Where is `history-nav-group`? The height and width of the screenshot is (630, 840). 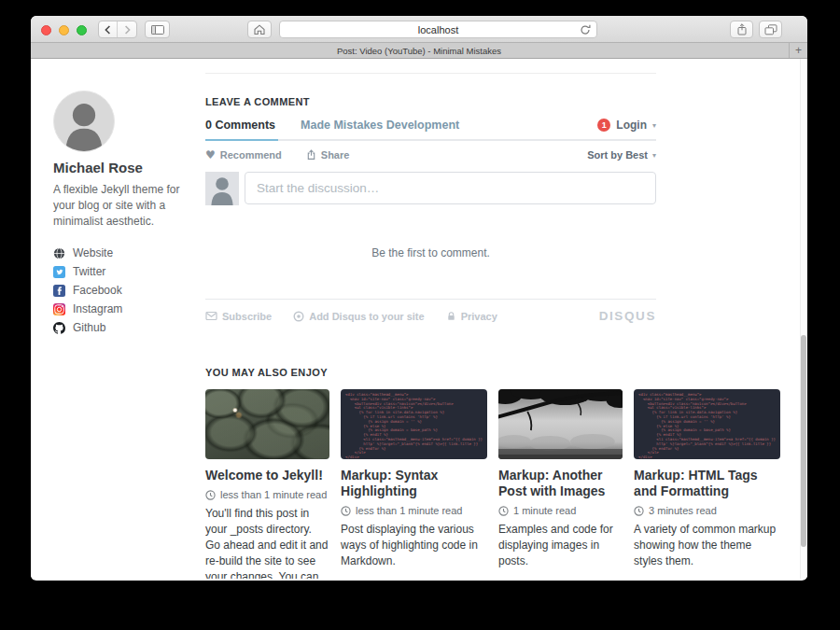
history-nav-group is located at coordinates (118, 30).